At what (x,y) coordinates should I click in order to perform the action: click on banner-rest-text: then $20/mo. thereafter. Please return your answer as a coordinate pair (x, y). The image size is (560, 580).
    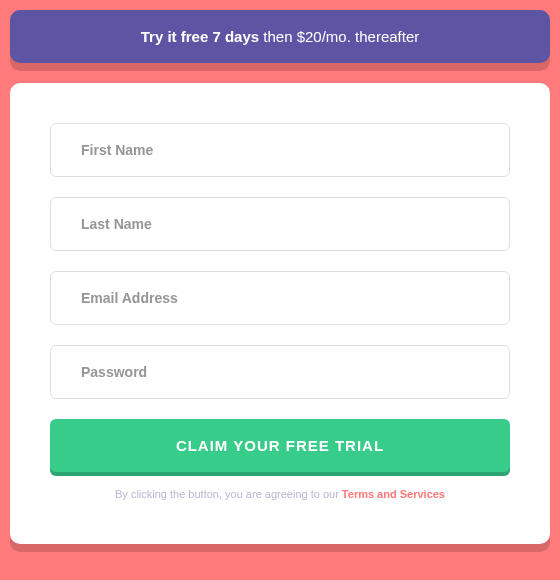
    Looking at the image, I should click on (339, 36).